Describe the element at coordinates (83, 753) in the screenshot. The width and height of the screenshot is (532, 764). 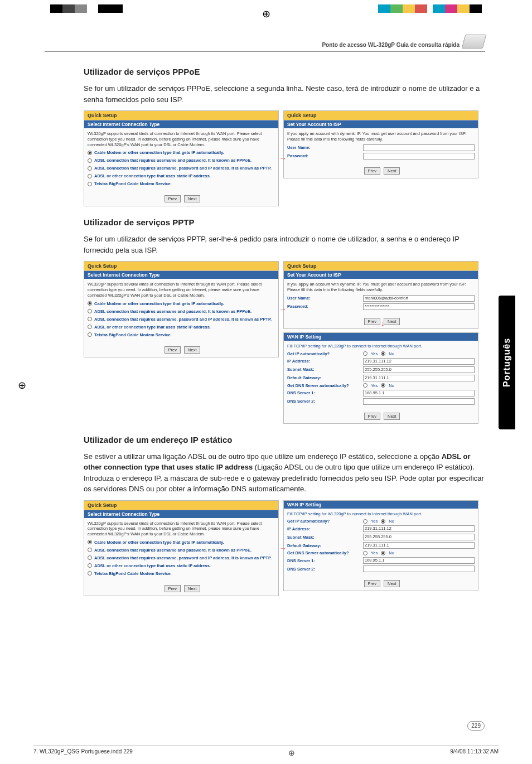
I see `footer-file: 7. WL320gP_QSG Portuguese.indd 229` at that location.